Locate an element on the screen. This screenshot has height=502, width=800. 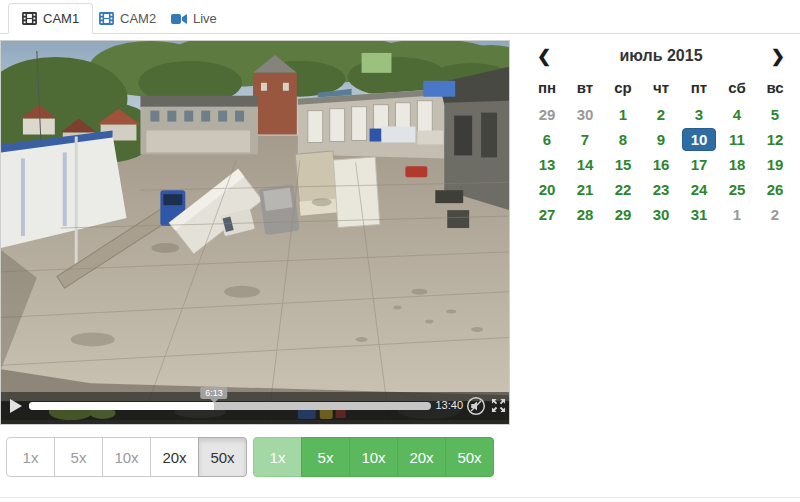
calendar-day-label: 31 is located at coordinates (699, 214).